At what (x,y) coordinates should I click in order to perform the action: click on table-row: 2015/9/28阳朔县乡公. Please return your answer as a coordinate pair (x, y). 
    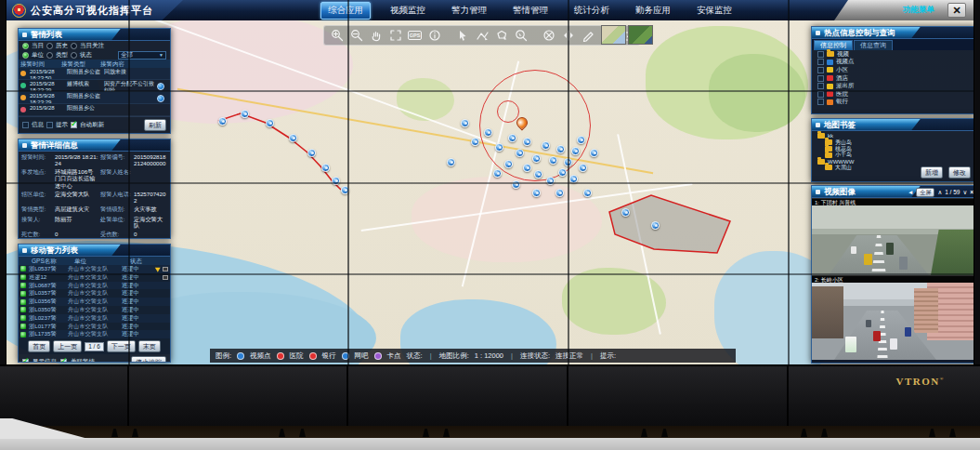
    Looking at the image, I should click on (95, 110).